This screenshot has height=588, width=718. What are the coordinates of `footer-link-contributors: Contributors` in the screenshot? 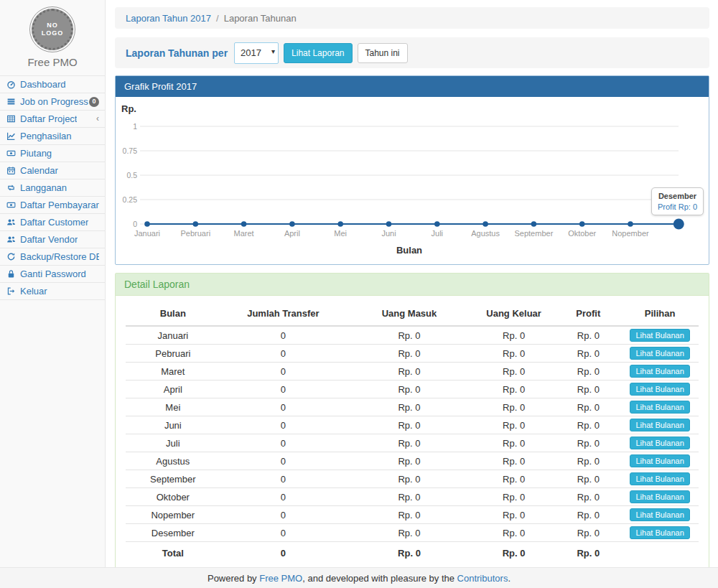 It's located at (482, 579).